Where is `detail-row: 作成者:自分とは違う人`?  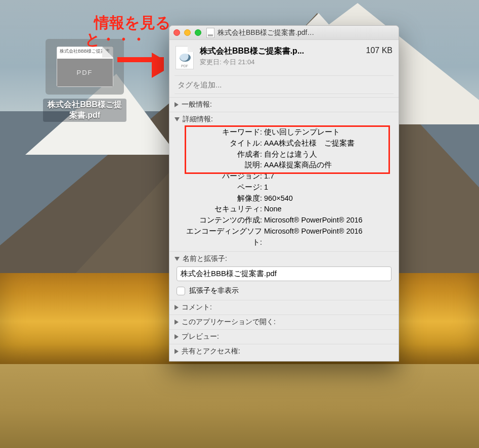 detail-row: 作成者:自分とは違う人 is located at coordinates (287, 155).